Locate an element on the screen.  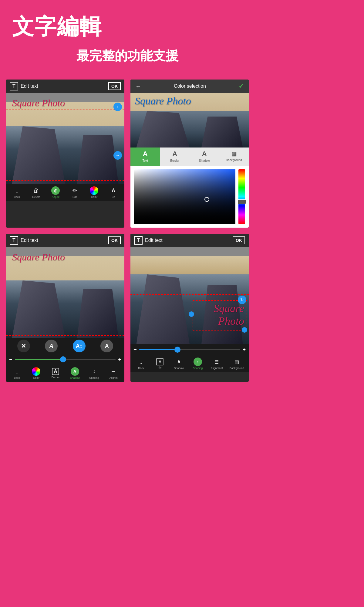
topbar-1: T Edit text OK is located at coordinates (65, 86).